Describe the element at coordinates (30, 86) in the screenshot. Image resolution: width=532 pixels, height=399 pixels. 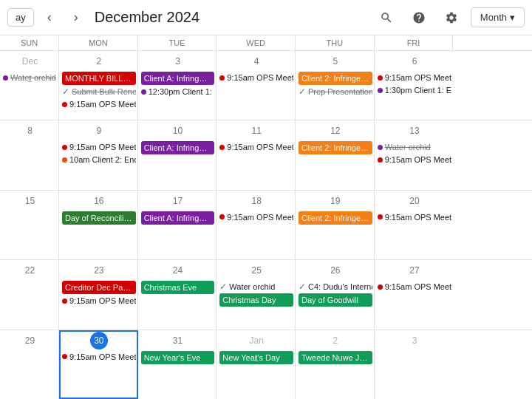
I see `day-cell-0-0: Dec 1Water orchid` at that location.